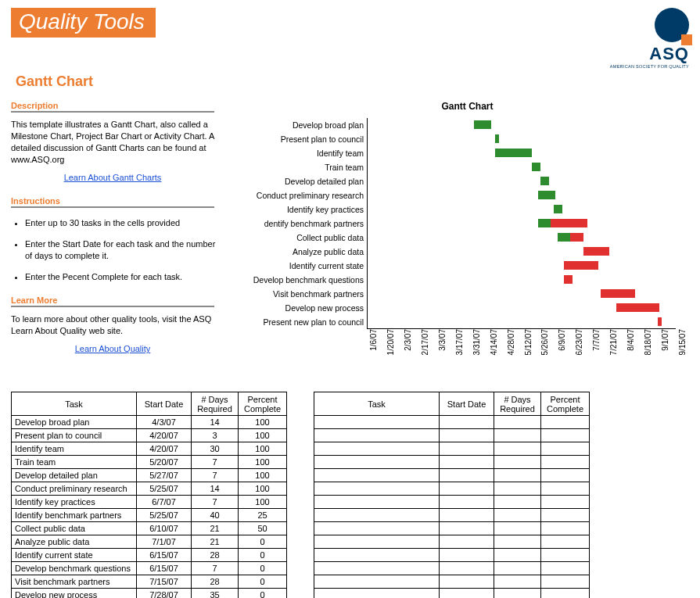 The width and height of the screenshot is (700, 598). Describe the element at coordinates (164, 542) in the screenshot. I see `cell-start: 7/1/07` at that location.